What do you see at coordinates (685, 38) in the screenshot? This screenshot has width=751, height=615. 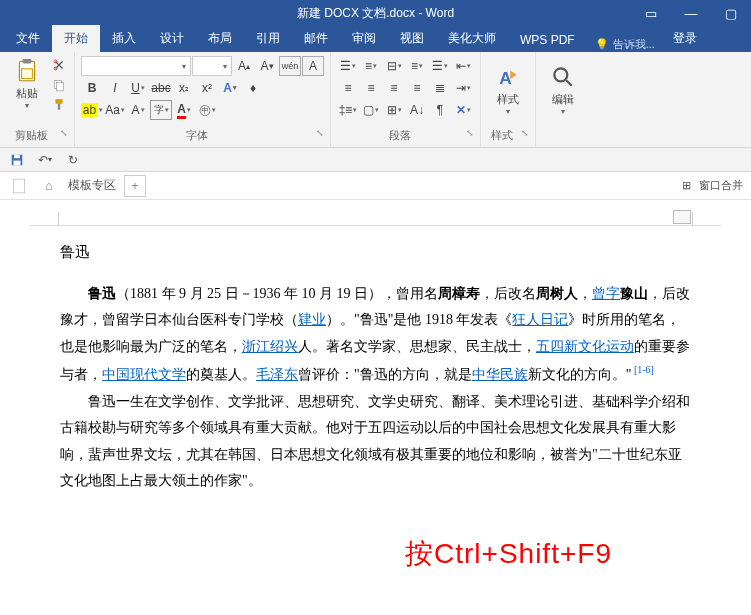 I see `login-button: 登录` at bounding box center [685, 38].